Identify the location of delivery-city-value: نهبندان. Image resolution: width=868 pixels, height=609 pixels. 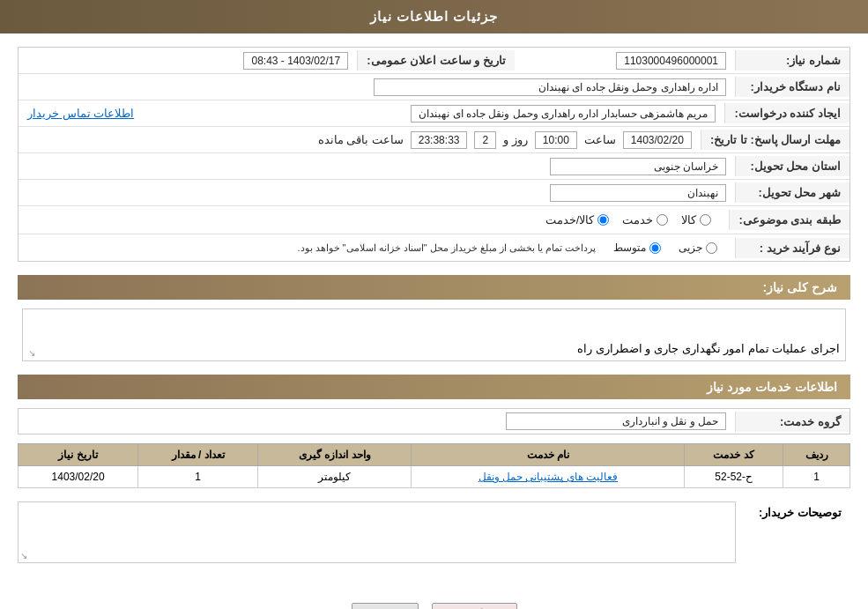
(638, 193).